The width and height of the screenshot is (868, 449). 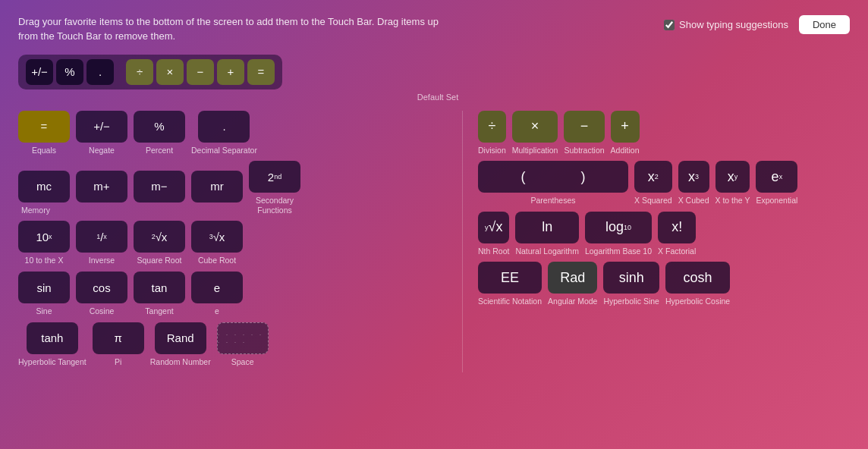 What do you see at coordinates (102, 237) in the screenshot?
I see `key-inverse: 1/x` at bounding box center [102, 237].